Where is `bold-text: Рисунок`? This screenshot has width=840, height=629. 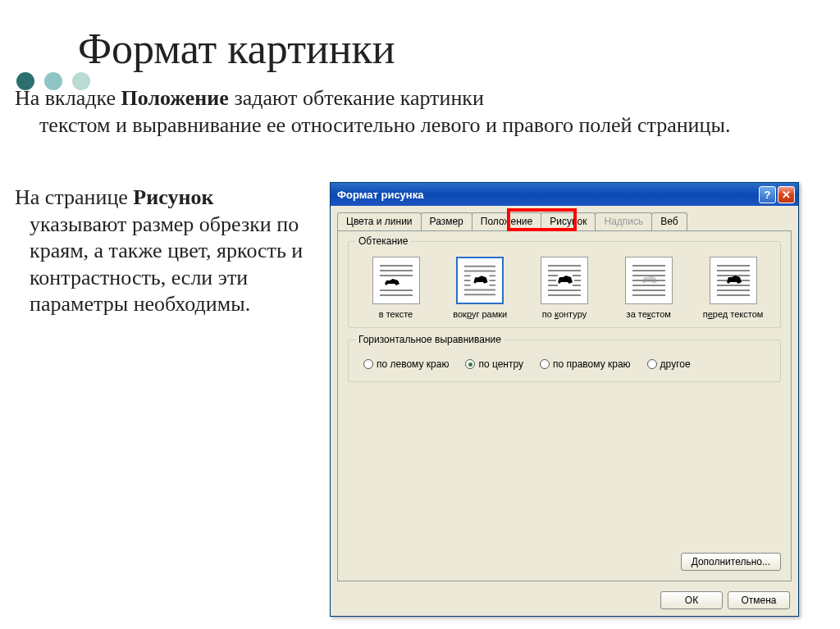
bold-text: Рисунок is located at coordinates (173, 197).